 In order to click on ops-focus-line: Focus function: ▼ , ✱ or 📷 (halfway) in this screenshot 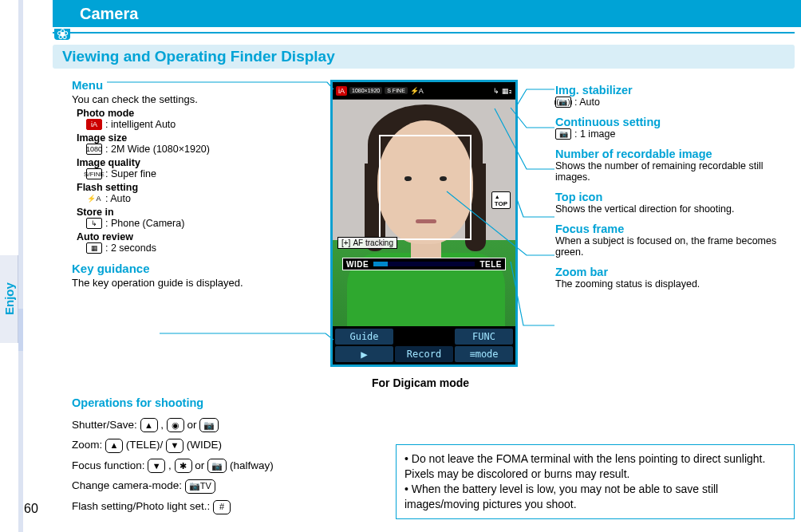, I will do `click(211, 466)`.